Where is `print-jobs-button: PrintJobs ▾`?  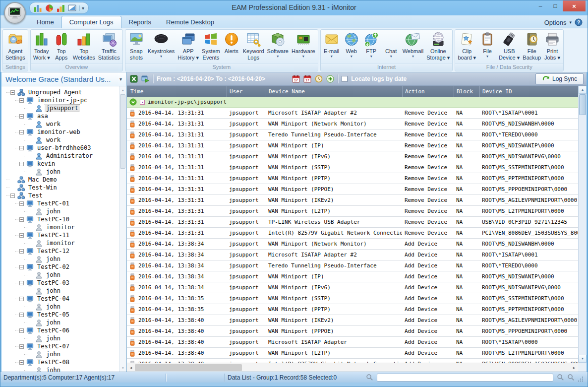
print-jobs-button: PrintJobs ▾ is located at coordinates (552, 47).